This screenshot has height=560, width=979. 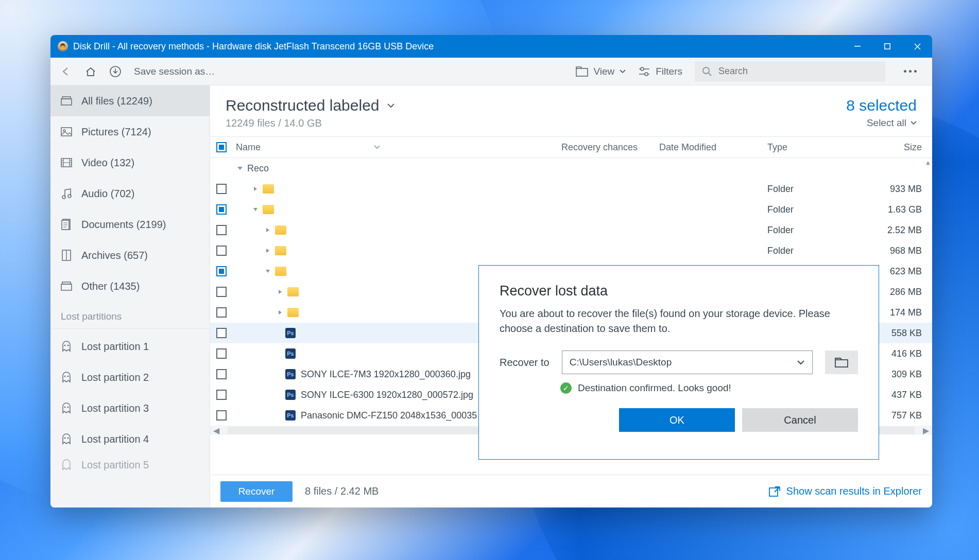 What do you see at coordinates (894, 147) in the screenshot?
I see `column-size: Size` at bounding box center [894, 147].